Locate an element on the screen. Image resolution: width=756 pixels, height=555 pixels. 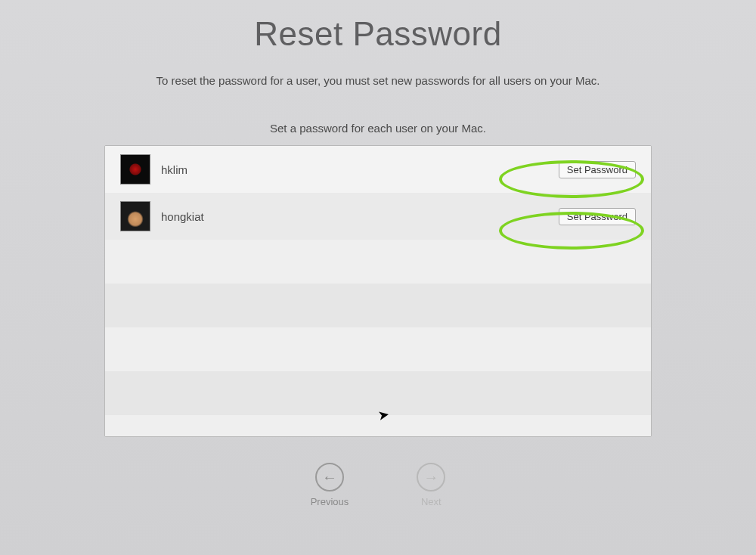
user-row: hongkiat Set Password is located at coordinates (378, 216).